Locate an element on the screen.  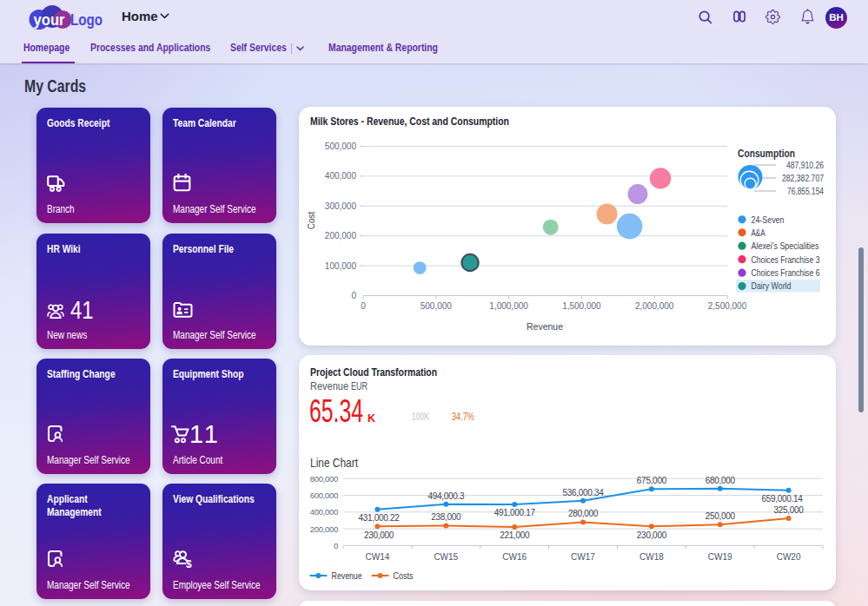
svg-text: your is located at coordinates (50, 19).